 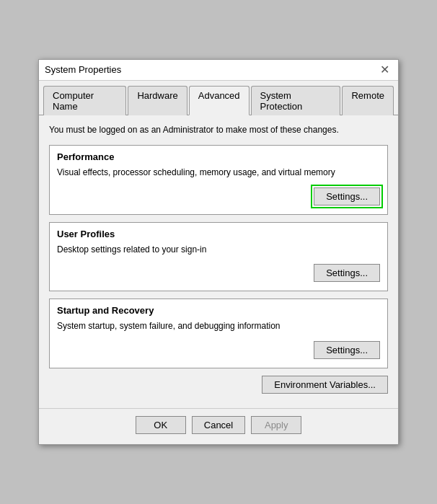 What do you see at coordinates (218, 71) in the screenshot?
I see `title-bar: System Properties ✕` at bounding box center [218, 71].